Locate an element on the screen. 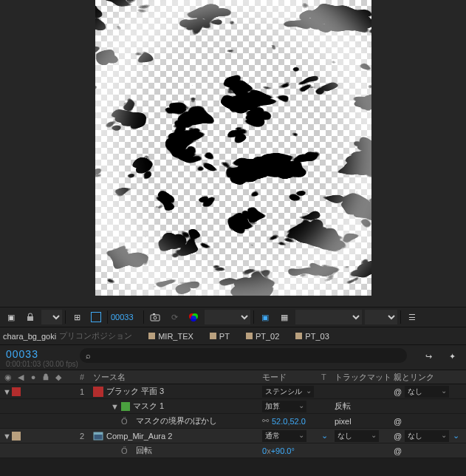 The image size is (466, 476). num-column: # is located at coordinates (86, 377).